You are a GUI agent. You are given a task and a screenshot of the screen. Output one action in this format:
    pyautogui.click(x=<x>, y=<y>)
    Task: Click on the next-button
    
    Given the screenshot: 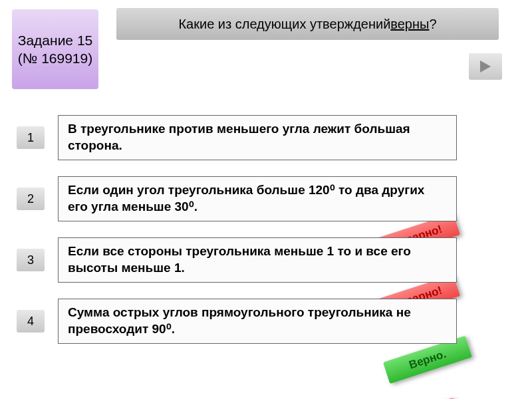 What is the action you would take?
    pyautogui.click(x=485, y=66)
    